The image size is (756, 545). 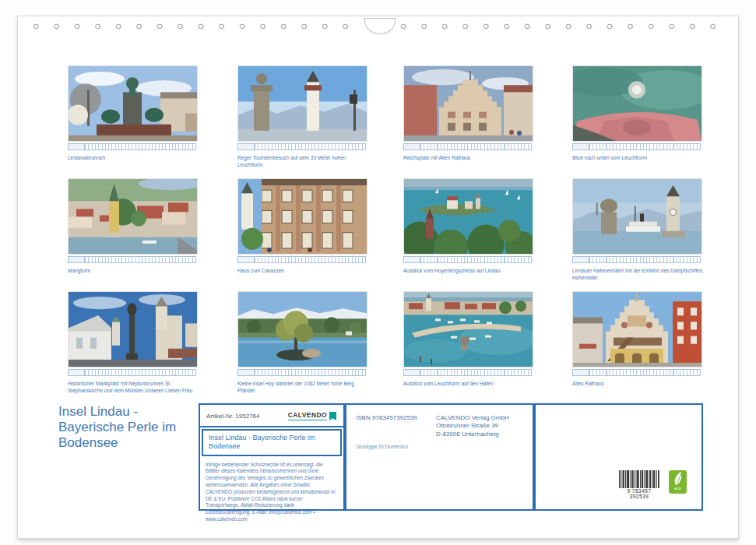 What do you see at coordinates (304, 162) in the screenshot?
I see `thumbnail-caption: Reger Touristenbesuch auf dem 33 Meter h…` at bounding box center [304, 162].